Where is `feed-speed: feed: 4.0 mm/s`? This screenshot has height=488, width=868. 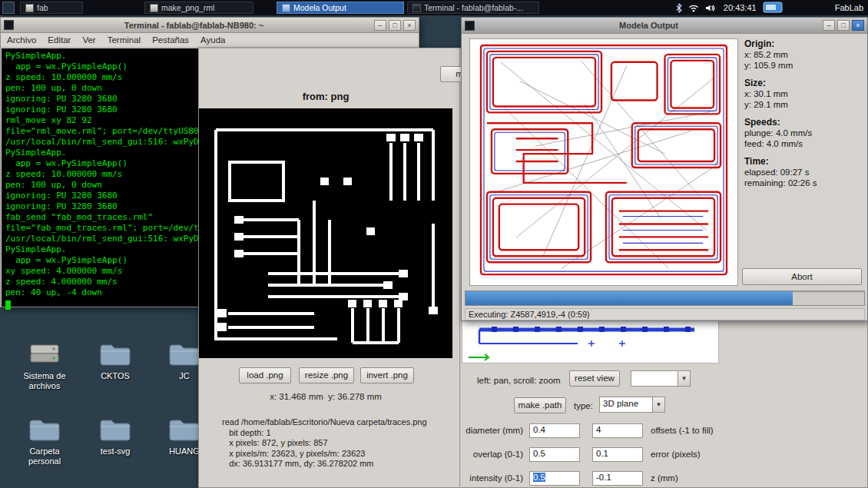
feed-speed: feed: 4.0 mm/s is located at coordinates (805, 144).